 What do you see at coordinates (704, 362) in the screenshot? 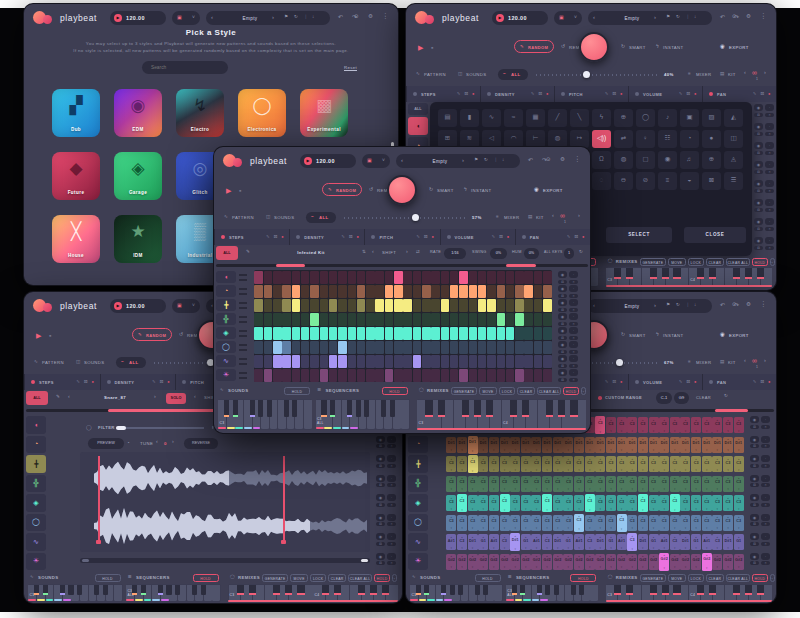
I see `mixer-button: MIXER` at bounding box center [704, 362].